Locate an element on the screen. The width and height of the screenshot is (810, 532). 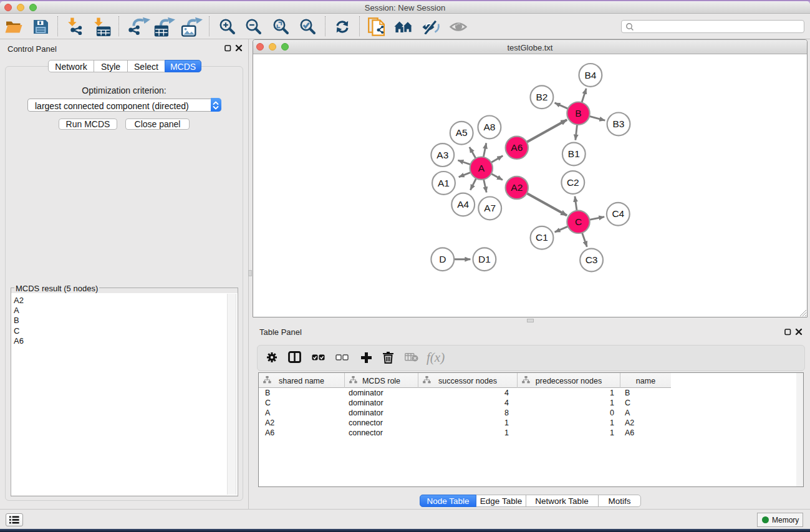
svg-text: B4 is located at coordinates (590, 75).